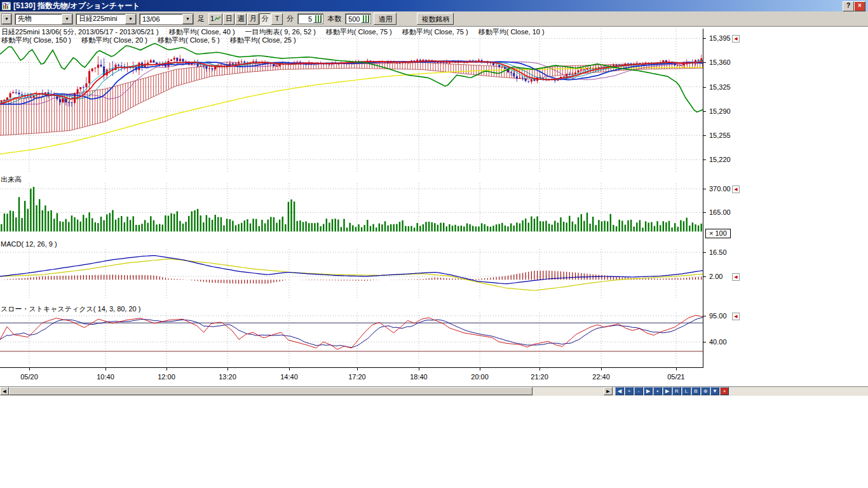 Image resolution: width=868 pixels, height=488 pixels. What do you see at coordinates (718, 234) in the screenshot?
I see `volume-multiplier-box: × 100` at bounding box center [718, 234].